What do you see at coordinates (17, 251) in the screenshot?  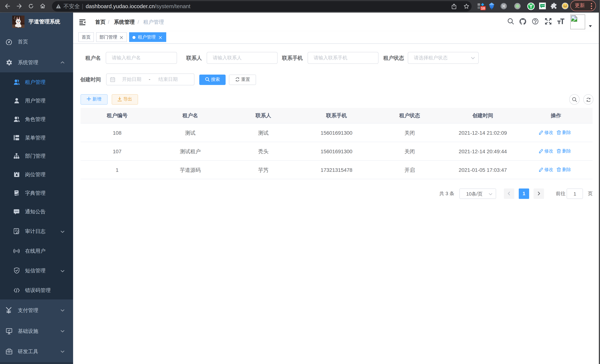 I see `svg-text: A` at bounding box center [17, 251].